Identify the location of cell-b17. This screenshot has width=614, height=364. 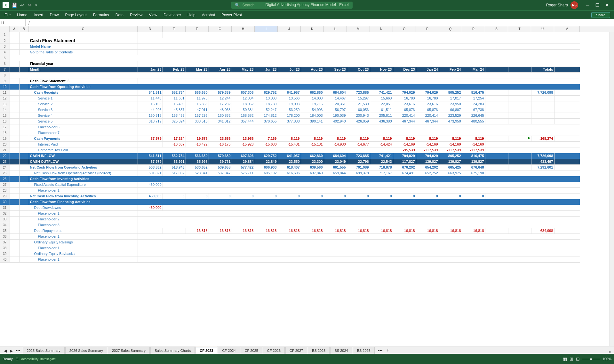
(24, 127).